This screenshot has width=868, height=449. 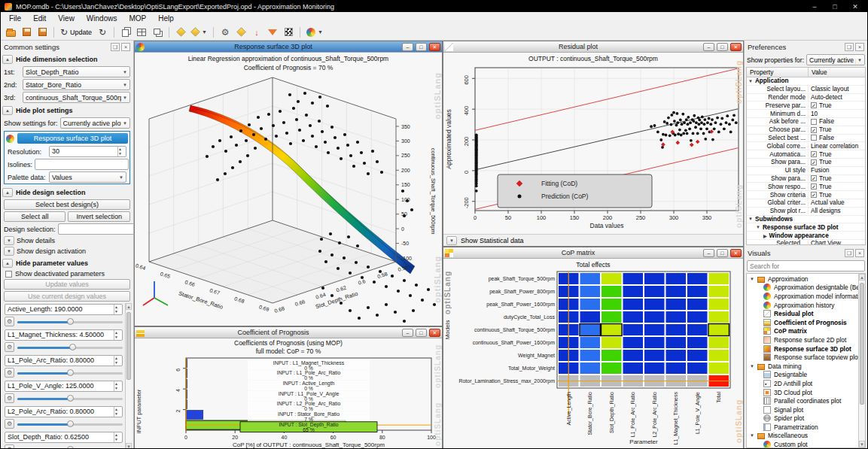 I want to click on use-current-design-values-button: Use current design values, so click(x=67, y=296).